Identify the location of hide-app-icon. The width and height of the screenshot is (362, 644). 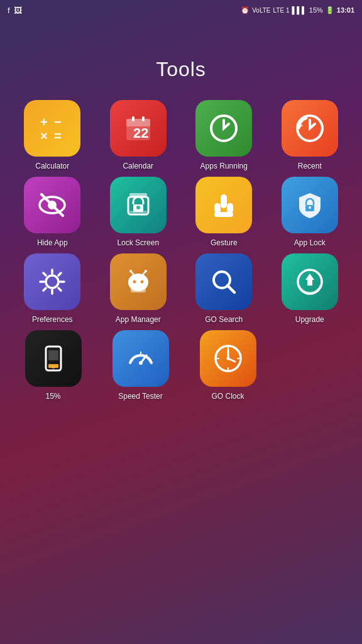
(52, 205).